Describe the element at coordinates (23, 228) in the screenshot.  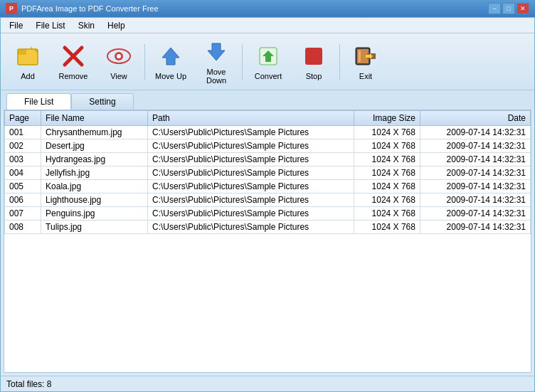
I see `cell-page: 008` at that location.